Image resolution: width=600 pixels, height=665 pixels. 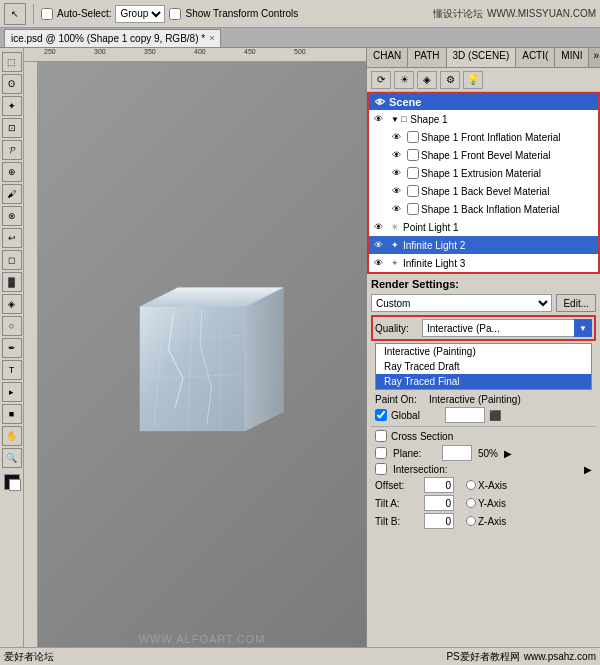 What do you see at coordinates (484, 137) in the screenshot?
I see `scene-item-front-inflation: 👁 Shape 1 Front Inflation Material` at bounding box center [484, 137].